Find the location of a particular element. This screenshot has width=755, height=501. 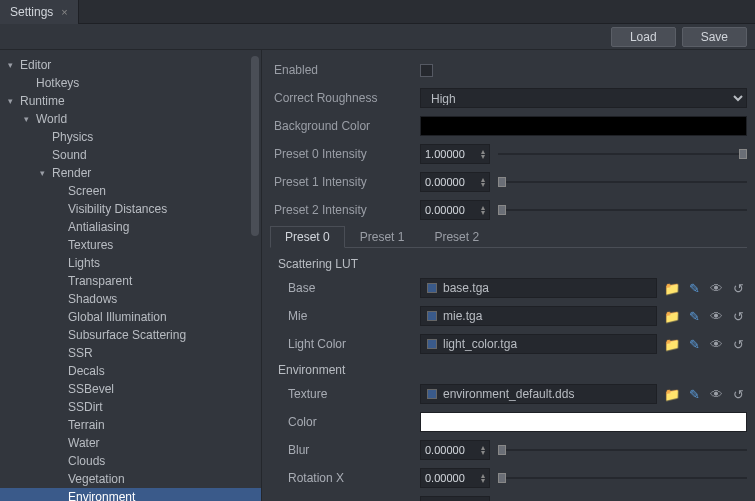

tree-label: SSDirt is located at coordinates (86, 407).